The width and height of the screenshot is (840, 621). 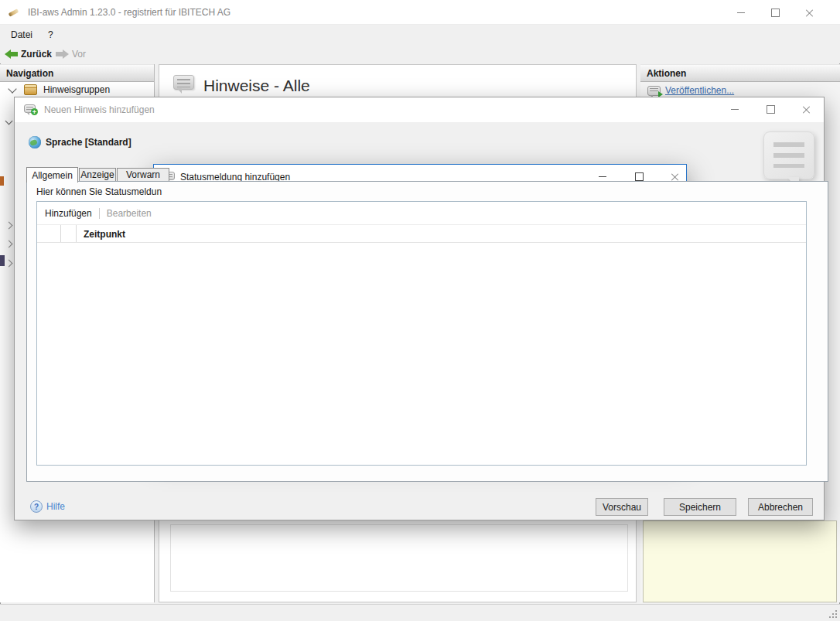 I want to click on back-button: Zurück, so click(x=28, y=54).